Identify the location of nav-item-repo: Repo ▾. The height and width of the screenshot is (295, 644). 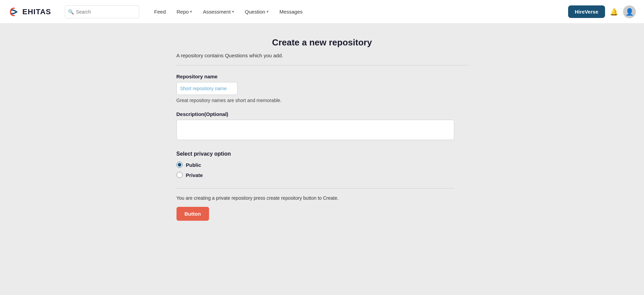
(184, 12).